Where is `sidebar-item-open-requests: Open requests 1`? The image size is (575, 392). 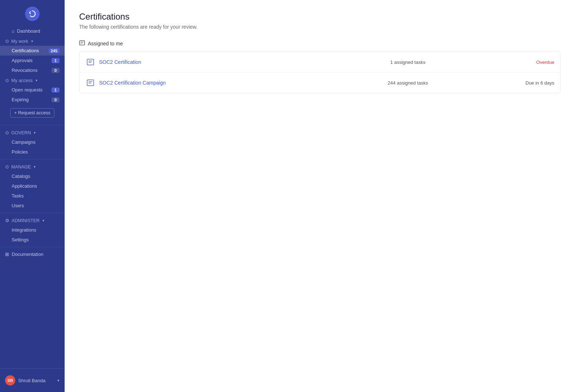
sidebar-item-open-requests: Open requests 1 is located at coordinates (32, 90).